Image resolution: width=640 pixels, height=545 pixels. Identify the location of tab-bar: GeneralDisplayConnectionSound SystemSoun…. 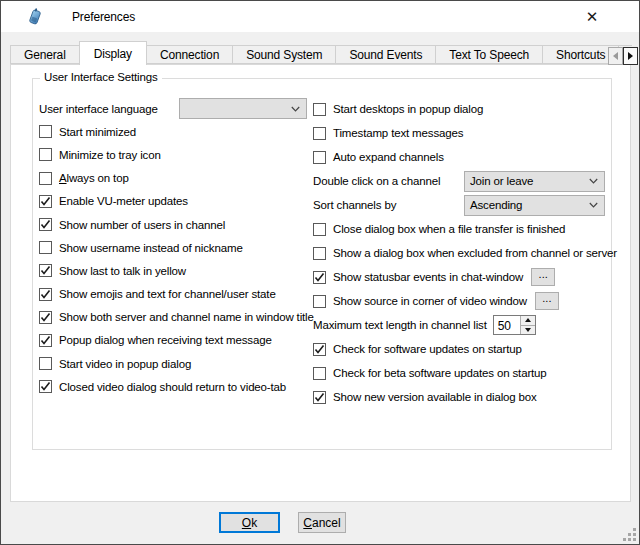
(321, 53).